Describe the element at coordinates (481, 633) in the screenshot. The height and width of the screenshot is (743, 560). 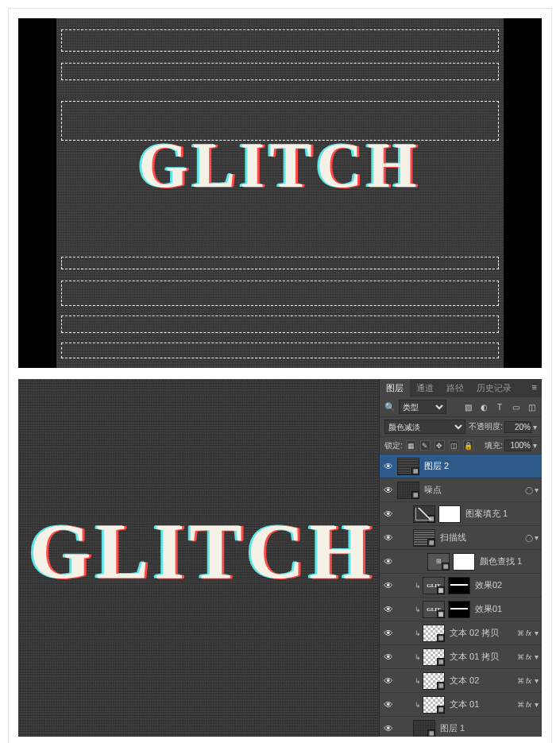
I see `layer-name-label: 文本 02 拷贝` at that location.